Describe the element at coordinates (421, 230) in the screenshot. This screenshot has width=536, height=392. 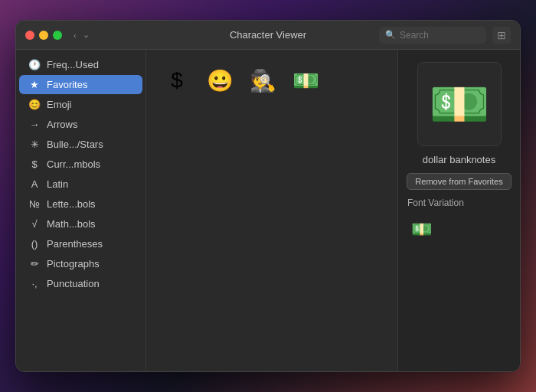
I see `font-variations-row: 💵` at that location.